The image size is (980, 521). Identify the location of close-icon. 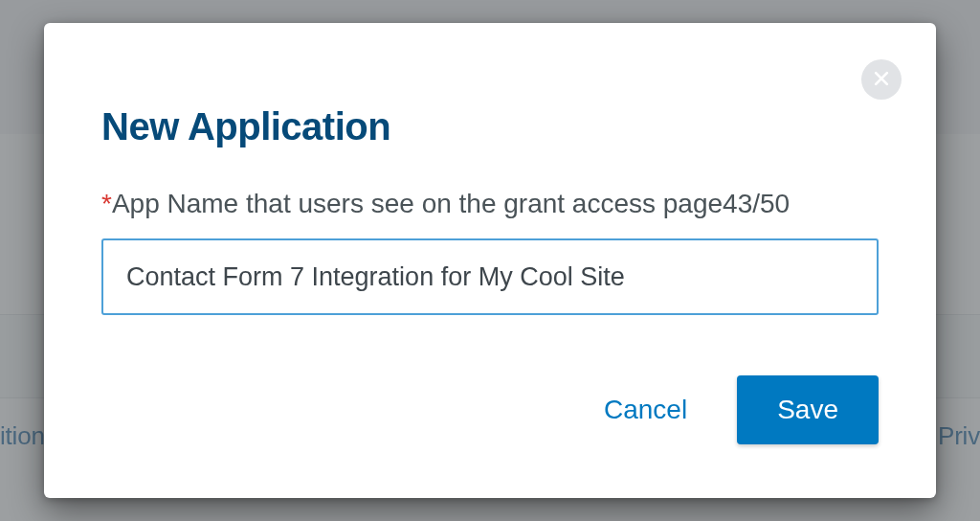
(881, 80).